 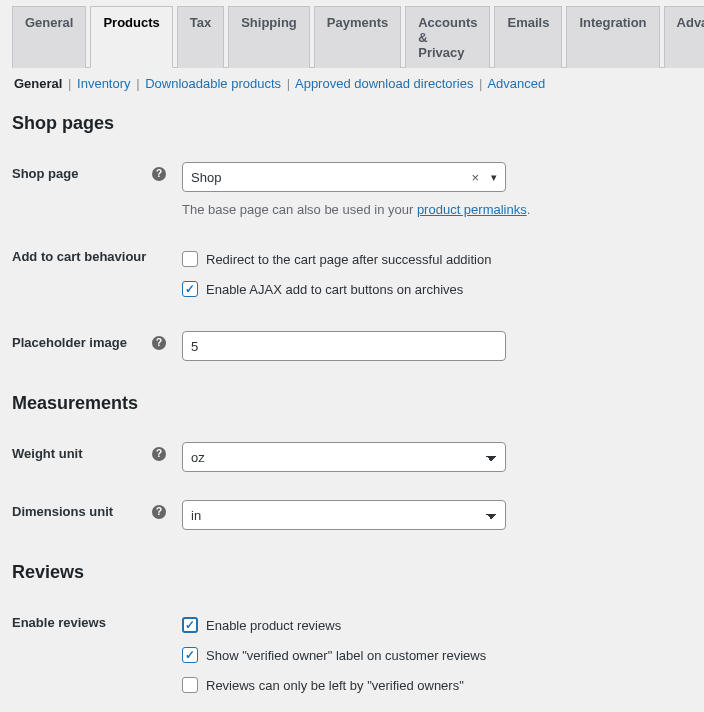 I want to click on tab-integration: Integration, so click(x=612, y=37).